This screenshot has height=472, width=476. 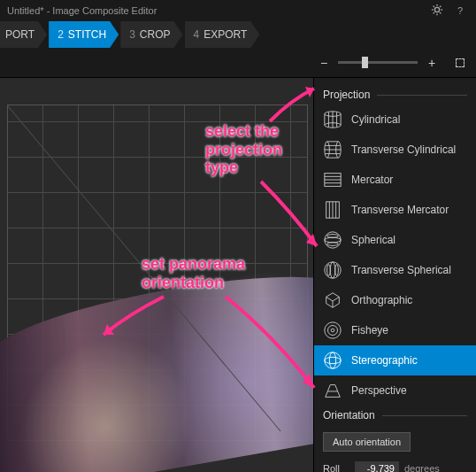 I want to click on projection-transverse-mercator: Transverse Mercator, so click(x=395, y=210).